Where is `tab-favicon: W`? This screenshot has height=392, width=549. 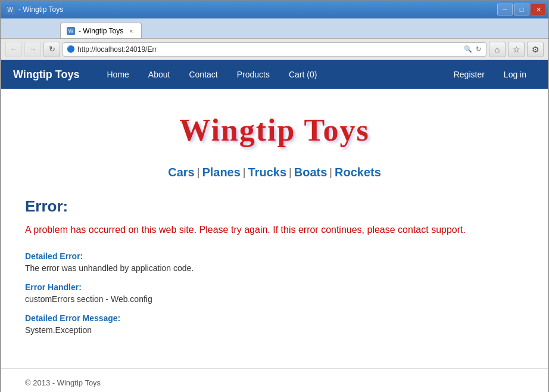
tab-favicon: W is located at coordinates (71, 31).